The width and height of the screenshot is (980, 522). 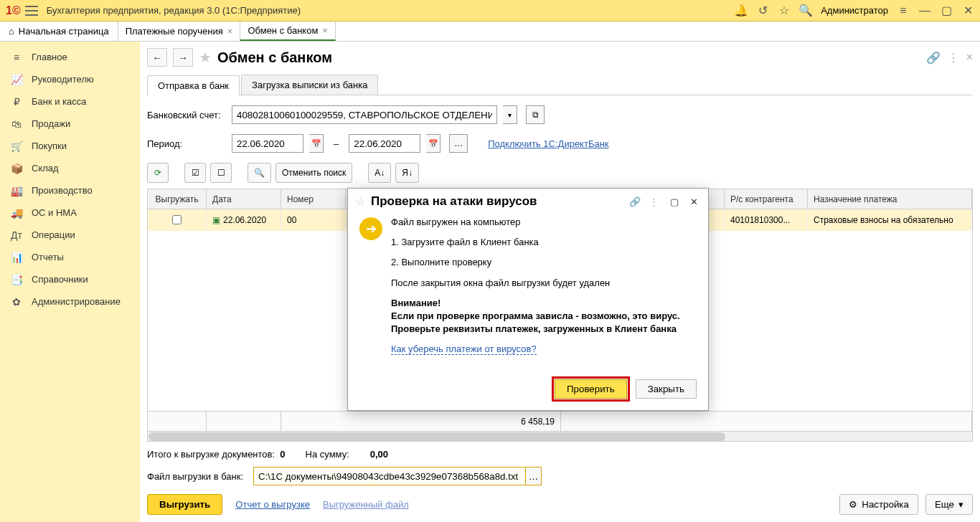 I want to click on star-icon: ☆, so click(x=784, y=11).